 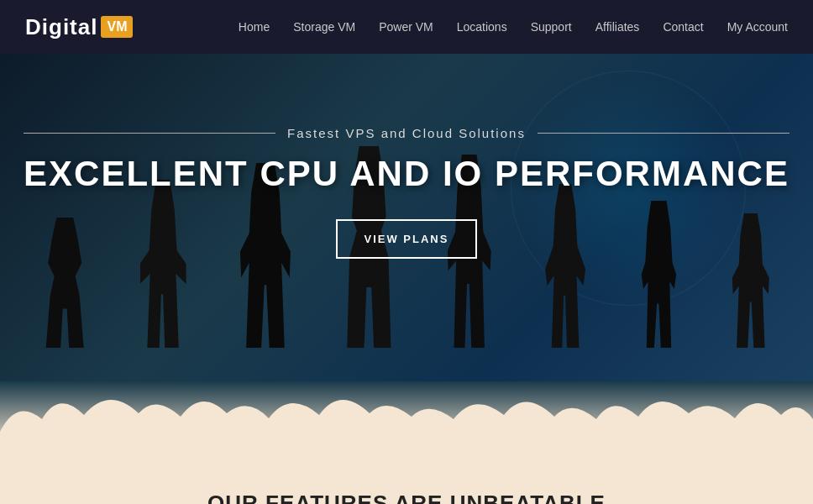 What do you see at coordinates (406, 174) in the screenshot?
I see `hero-title: EXCELLENT CPU AND IO PERFORMANCE` at bounding box center [406, 174].